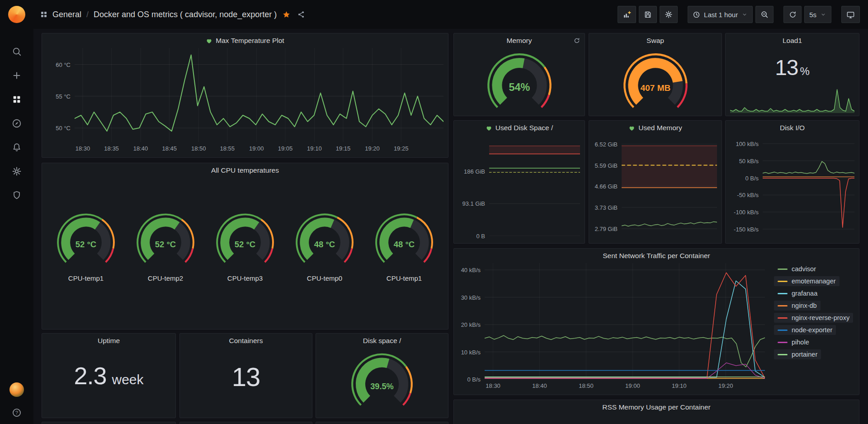 The width and height of the screenshot is (868, 424). I want to click on x-axis, so click(808, 238).